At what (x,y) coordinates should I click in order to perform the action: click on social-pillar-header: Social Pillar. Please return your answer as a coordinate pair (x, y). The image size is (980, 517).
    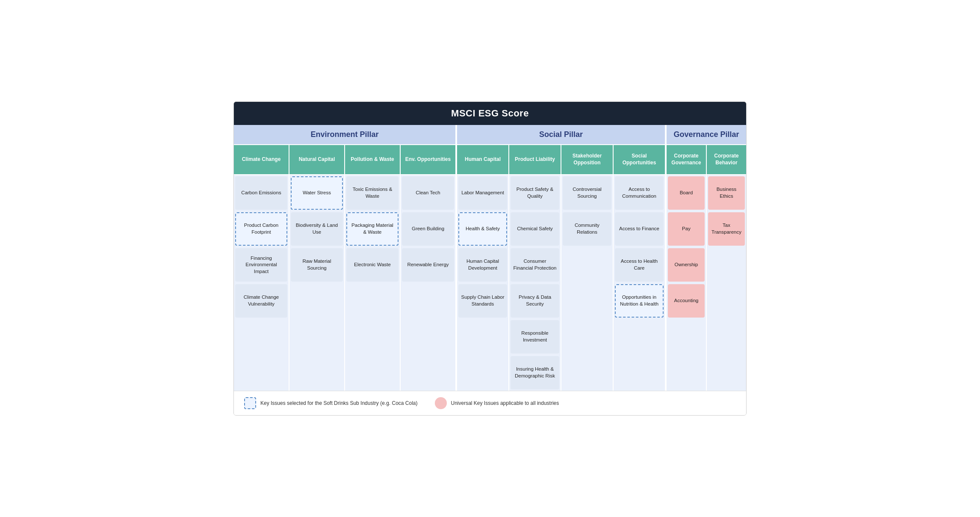
    Looking at the image, I should click on (561, 135).